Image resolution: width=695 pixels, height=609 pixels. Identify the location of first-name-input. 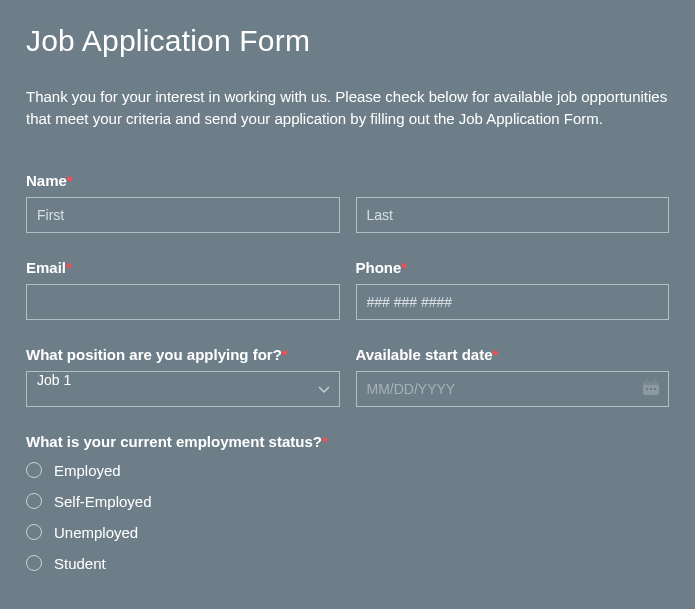
(183, 215).